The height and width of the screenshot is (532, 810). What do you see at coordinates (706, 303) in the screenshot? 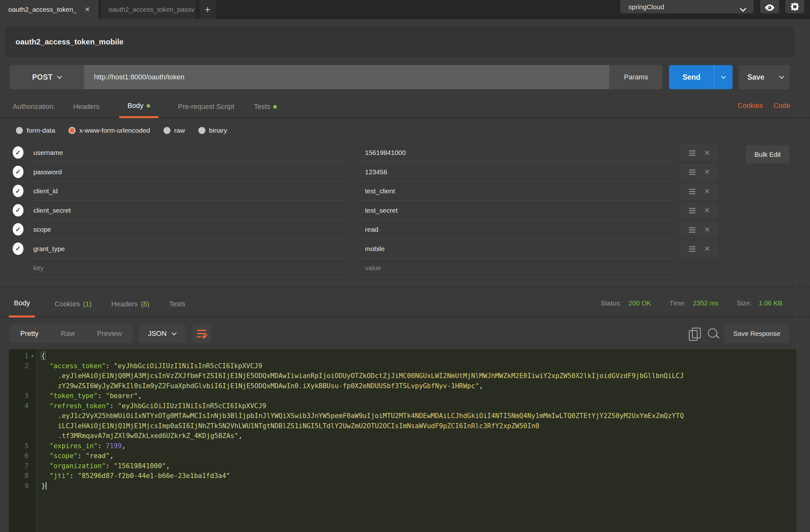
I see `time-value: 2352 ms` at bounding box center [706, 303].